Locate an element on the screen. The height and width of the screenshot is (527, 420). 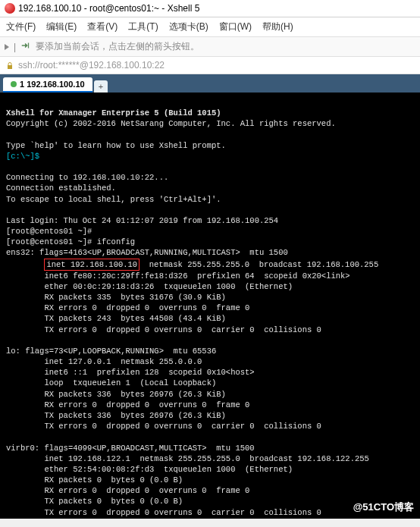
lo-header: lo: flags=73<UP,LOOPBACK,RUNNING> mtu 65… is located at coordinates (111, 351).